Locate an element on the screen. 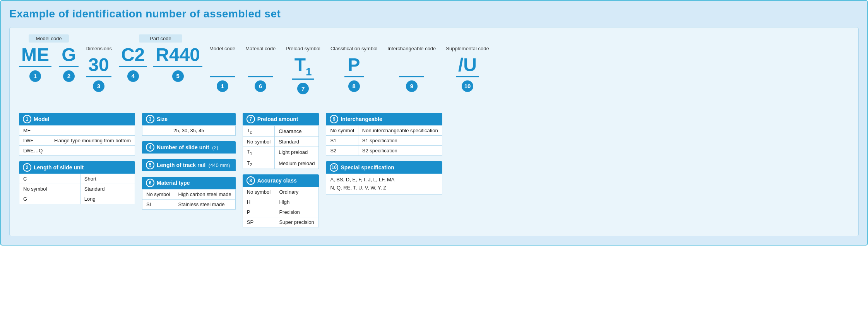 This screenshot has height=331, width=868. interchangeable-table-title: 9 Interchangeable is located at coordinates (384, 119).